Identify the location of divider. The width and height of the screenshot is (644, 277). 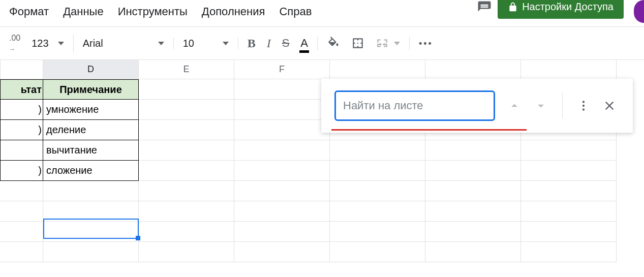
(562, 106).